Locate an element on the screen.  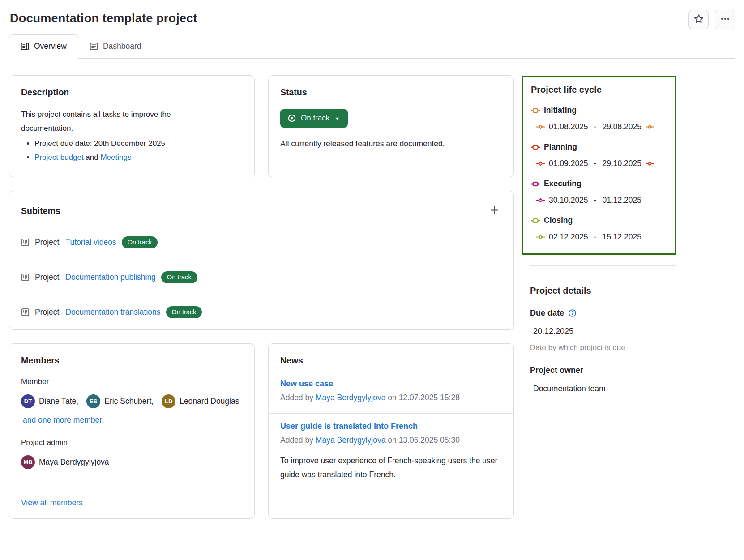
news-item-byline: Added by Maya Berdygylyjova on 13.06.202… is located at coordinates (391, 440).